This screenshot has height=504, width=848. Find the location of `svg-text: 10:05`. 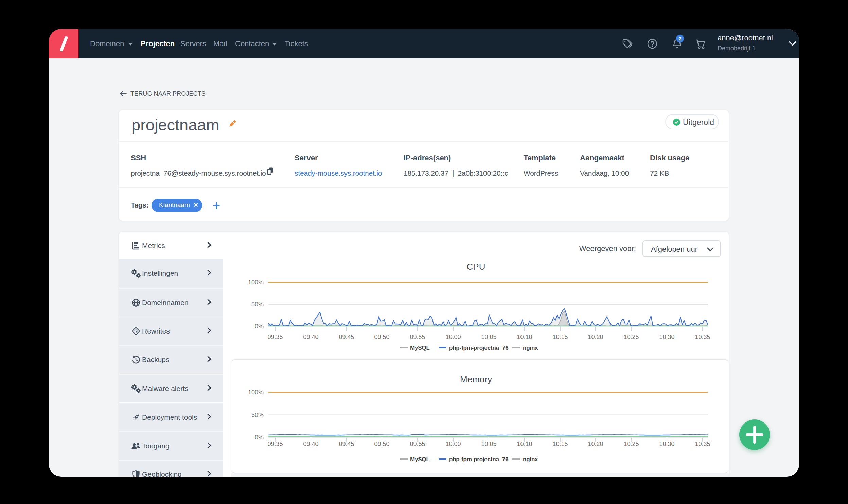

svg-text: 10:05 is located at coordinates (489, 337).